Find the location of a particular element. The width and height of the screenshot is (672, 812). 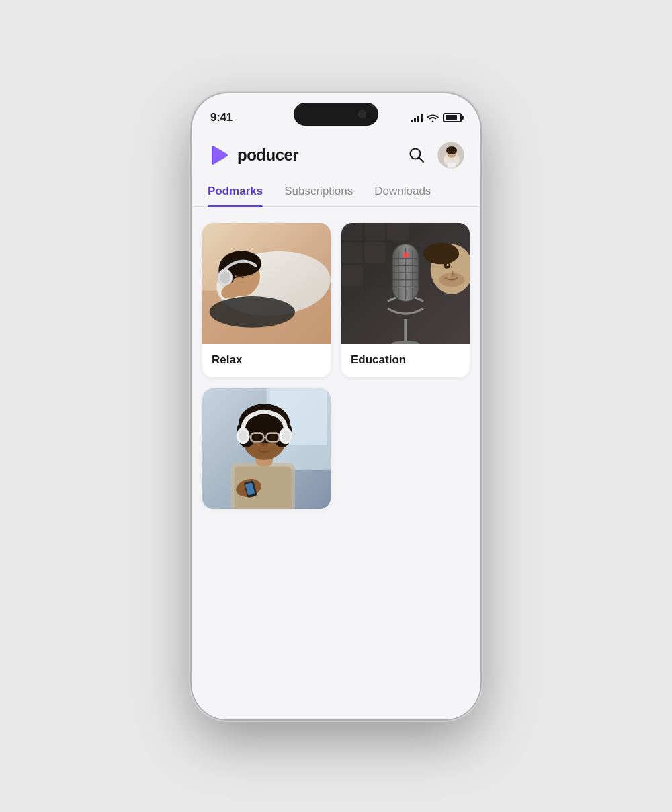

card-relax-image is located at coordinates (266, 283).